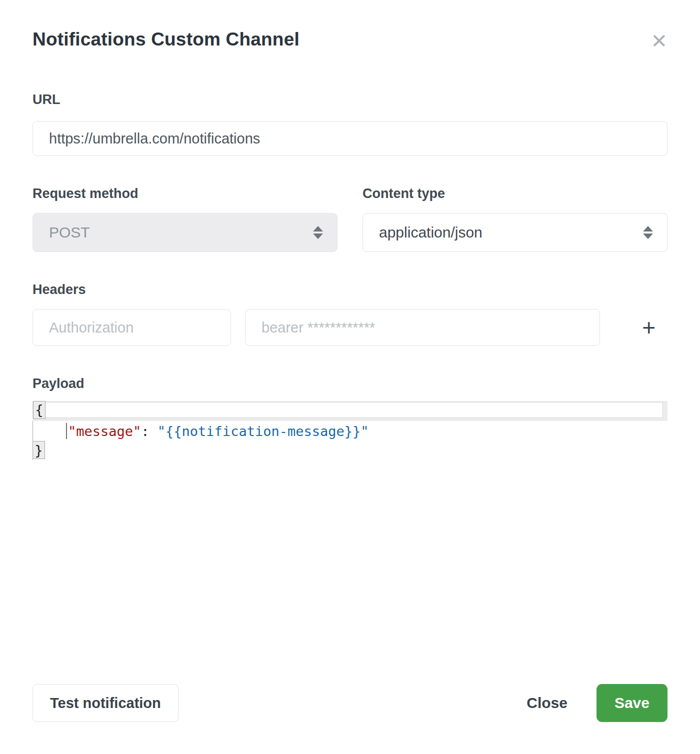  Describe the element at coordinates (659, 41) in the screenshot. I see `close-icon: ✕` at that location.